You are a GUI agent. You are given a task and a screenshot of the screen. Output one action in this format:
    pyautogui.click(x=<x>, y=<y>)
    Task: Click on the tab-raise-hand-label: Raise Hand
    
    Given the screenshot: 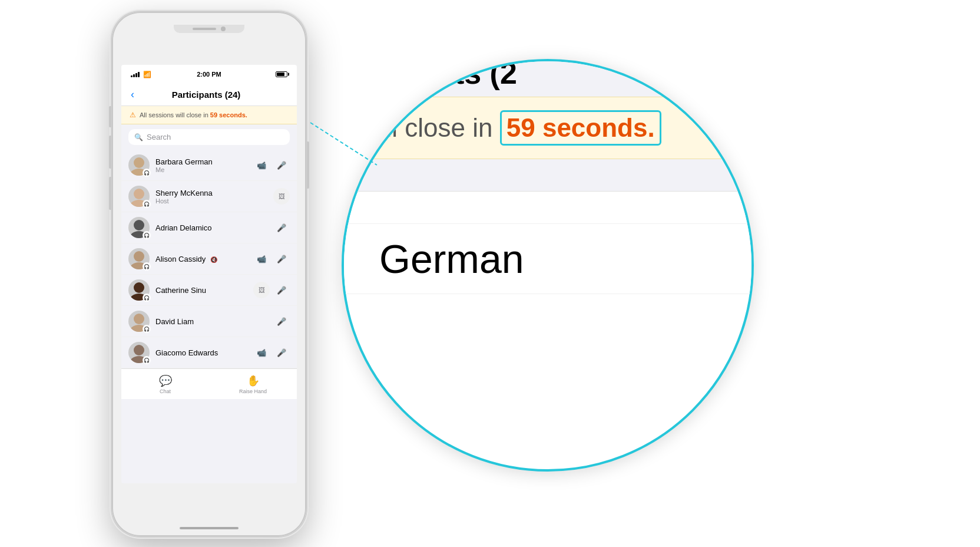 What is the action you would take?
    pyautogui.click(x=253, y=391)
    